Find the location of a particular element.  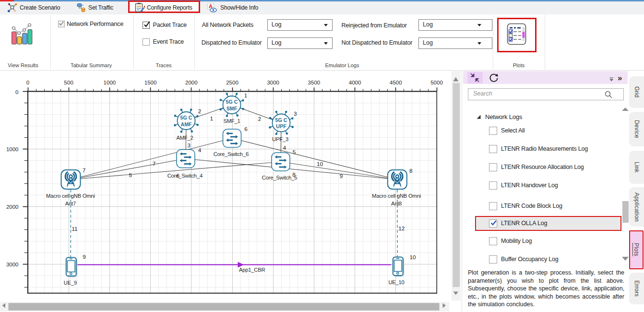

svg-text: UE_10 is located at coordinates (396, 282).